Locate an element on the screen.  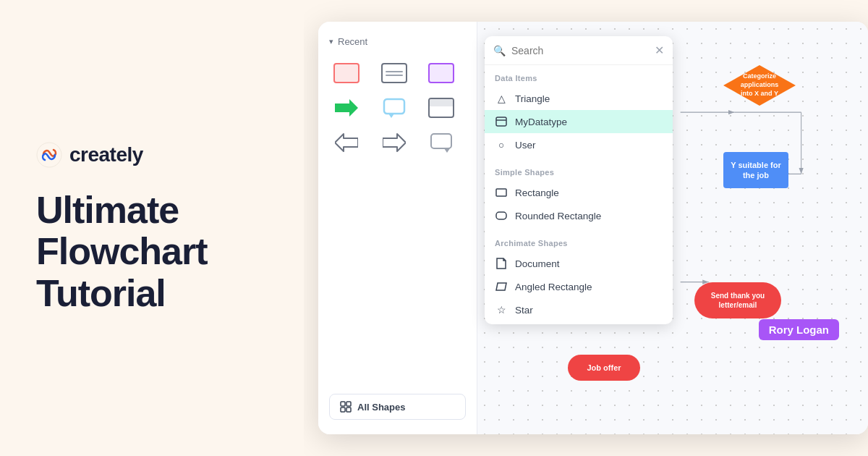
dropdown-document: Document is located at coordinates (579, 263).